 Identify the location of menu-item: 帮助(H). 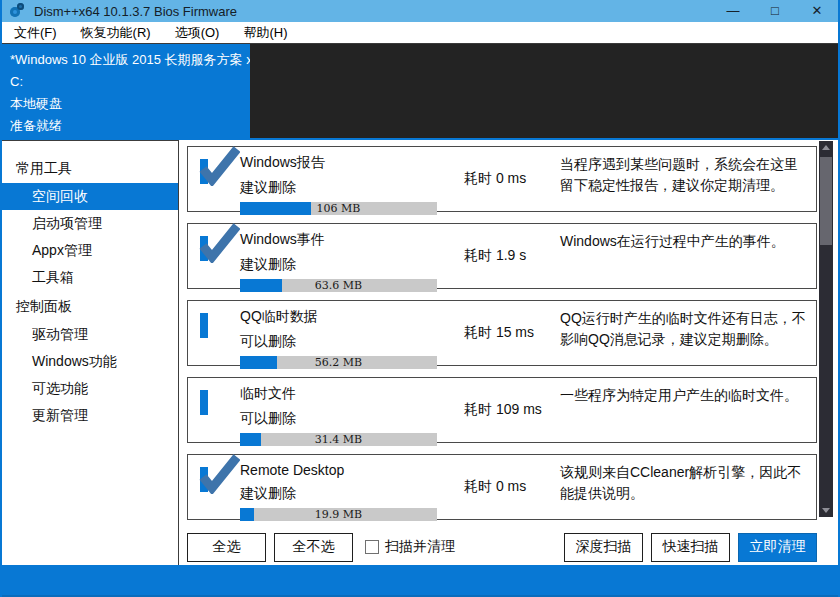
(265, 32).